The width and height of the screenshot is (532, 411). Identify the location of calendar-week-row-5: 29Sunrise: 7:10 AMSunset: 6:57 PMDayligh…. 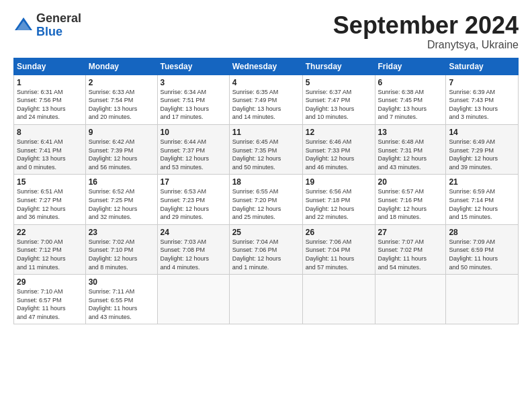
(266, 300).